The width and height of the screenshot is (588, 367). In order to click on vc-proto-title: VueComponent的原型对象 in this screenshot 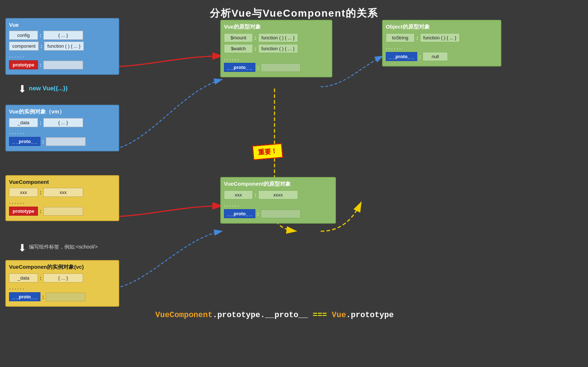, I will do `click(278, 184)`.